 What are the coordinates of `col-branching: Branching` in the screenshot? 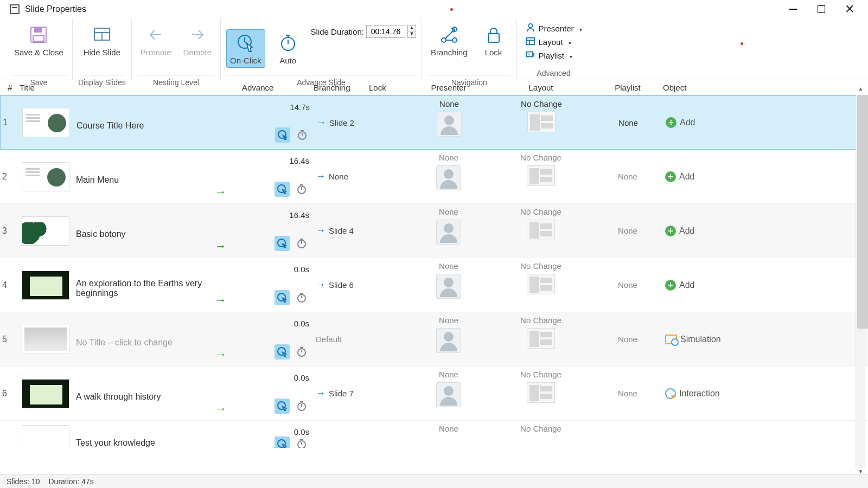 It's located at (341, 88).